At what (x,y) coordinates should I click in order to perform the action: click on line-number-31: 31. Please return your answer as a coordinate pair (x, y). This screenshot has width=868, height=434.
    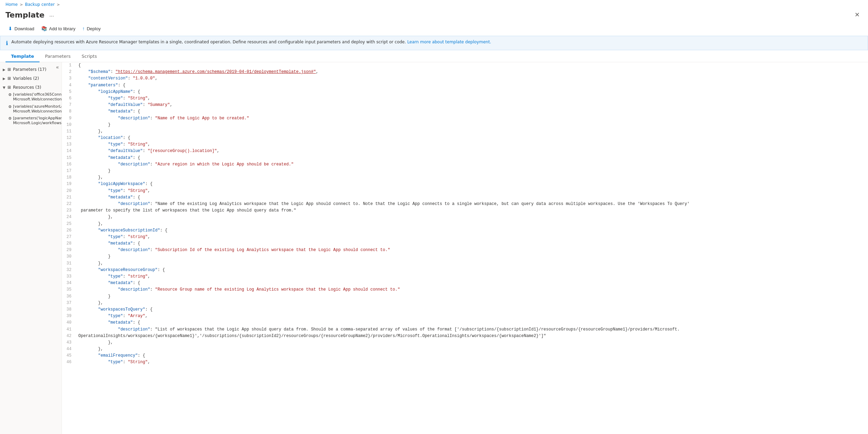
    Looking at the image, I should click on (69, 263).